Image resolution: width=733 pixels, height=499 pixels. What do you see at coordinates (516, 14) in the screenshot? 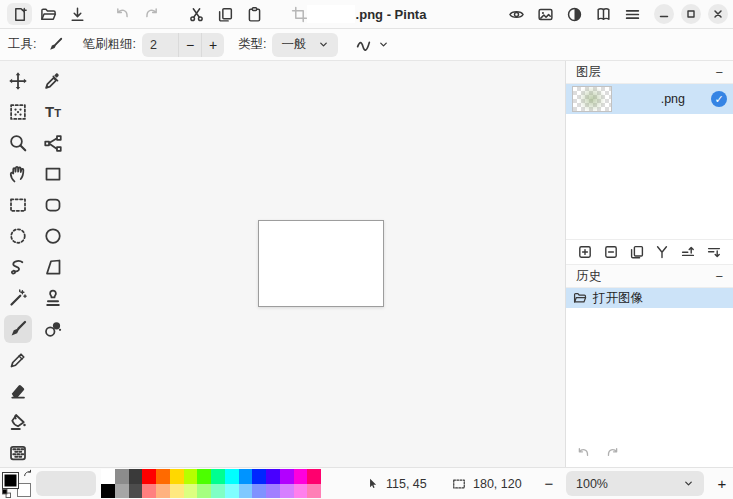
I see `view-menu-button` at bounding box center [516, 14].